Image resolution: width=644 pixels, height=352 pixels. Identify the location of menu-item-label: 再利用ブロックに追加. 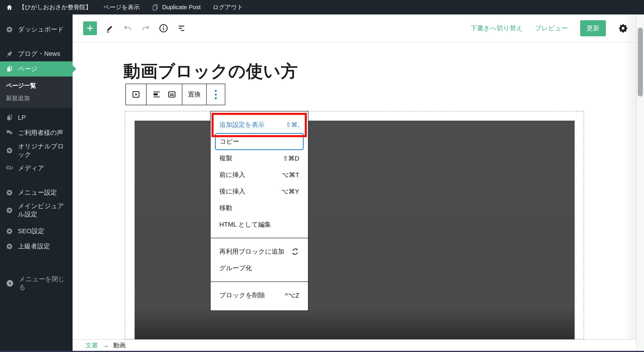
(252, 252).